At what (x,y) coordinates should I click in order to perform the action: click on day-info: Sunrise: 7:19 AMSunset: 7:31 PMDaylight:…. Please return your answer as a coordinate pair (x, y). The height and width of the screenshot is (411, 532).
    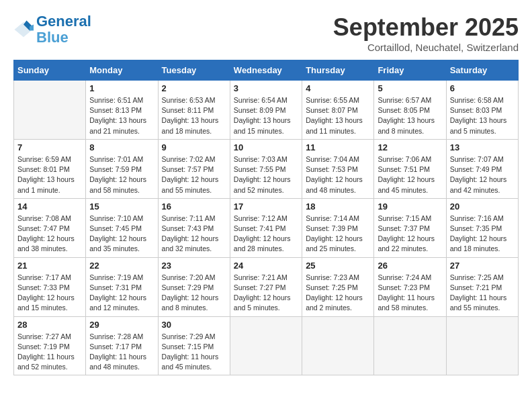
    Looking at the image, I should click on (122, 293).